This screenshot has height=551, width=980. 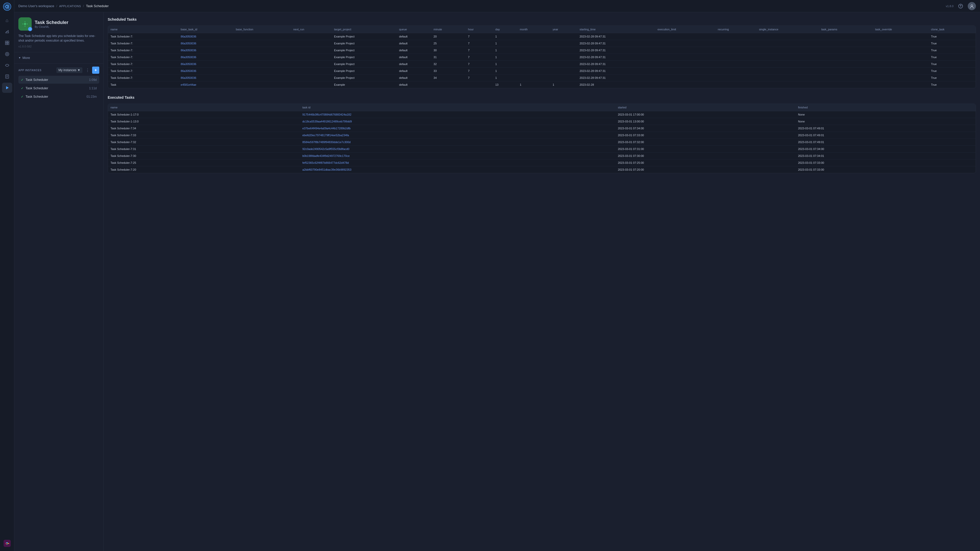 I want to click on sidebar-item-reports, so click(x=7, y=77).